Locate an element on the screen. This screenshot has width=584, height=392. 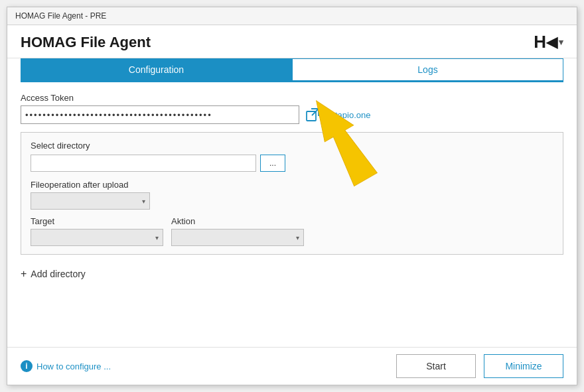
browse-button: ... is located at coordinates (273, 163).